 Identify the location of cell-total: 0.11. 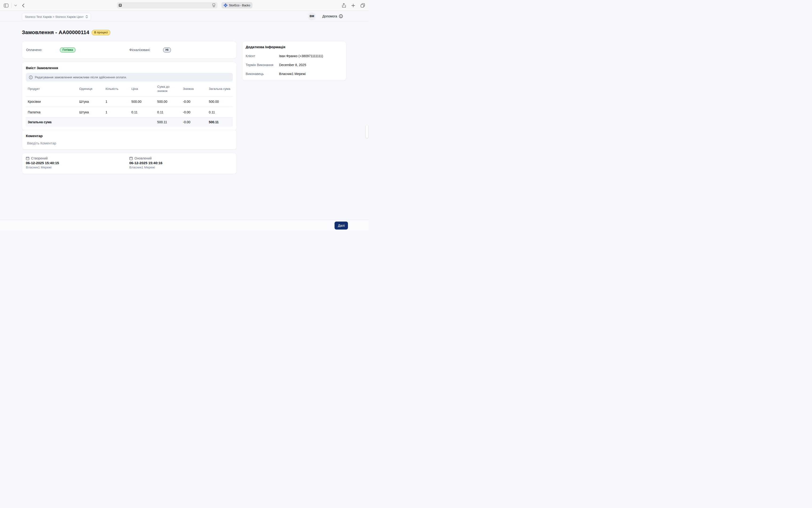
(220, 112).